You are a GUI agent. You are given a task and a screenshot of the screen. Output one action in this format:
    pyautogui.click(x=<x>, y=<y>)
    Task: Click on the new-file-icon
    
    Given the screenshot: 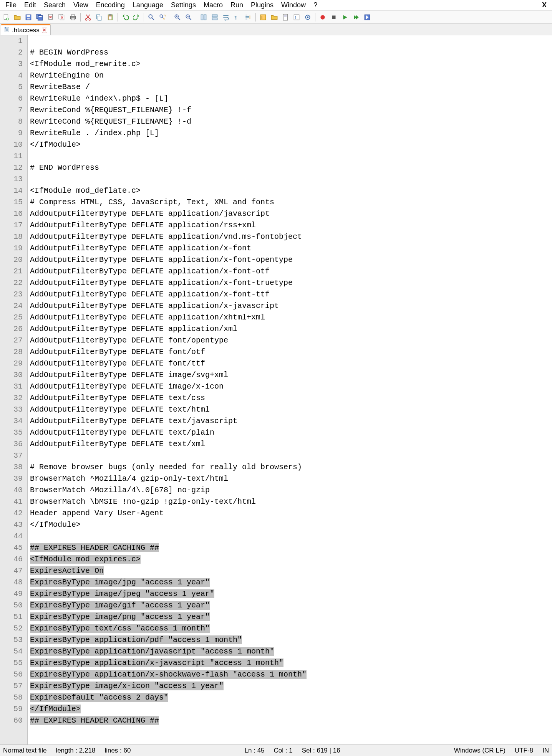 What is the action you would take?
    pyautogui.click(x=6, y=17)
    